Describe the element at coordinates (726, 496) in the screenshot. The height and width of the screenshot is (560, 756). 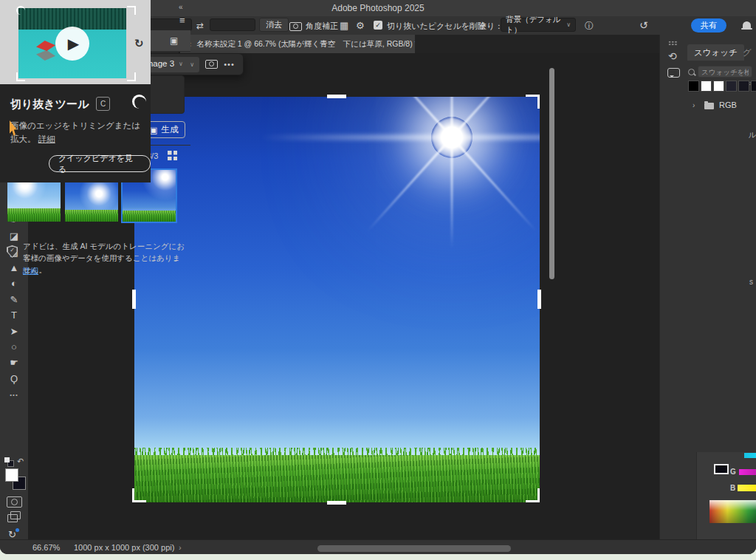
I see `color-panel-partial: G B` at that location.